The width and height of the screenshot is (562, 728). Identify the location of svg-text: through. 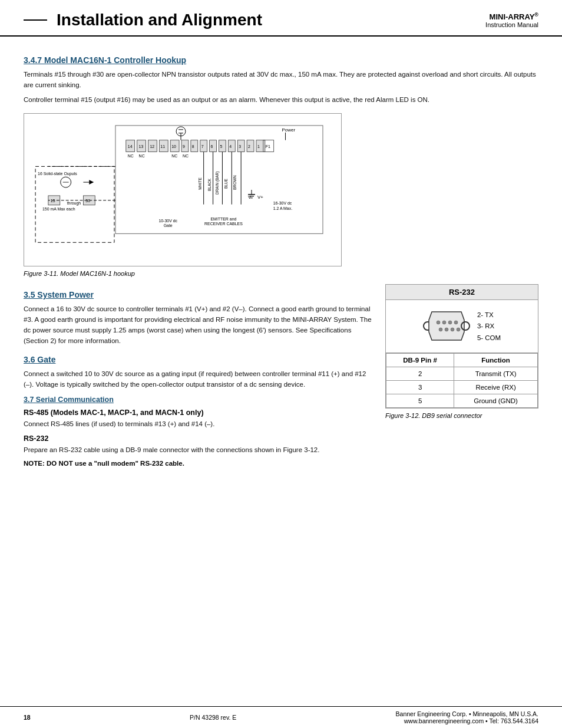
(74, 203).